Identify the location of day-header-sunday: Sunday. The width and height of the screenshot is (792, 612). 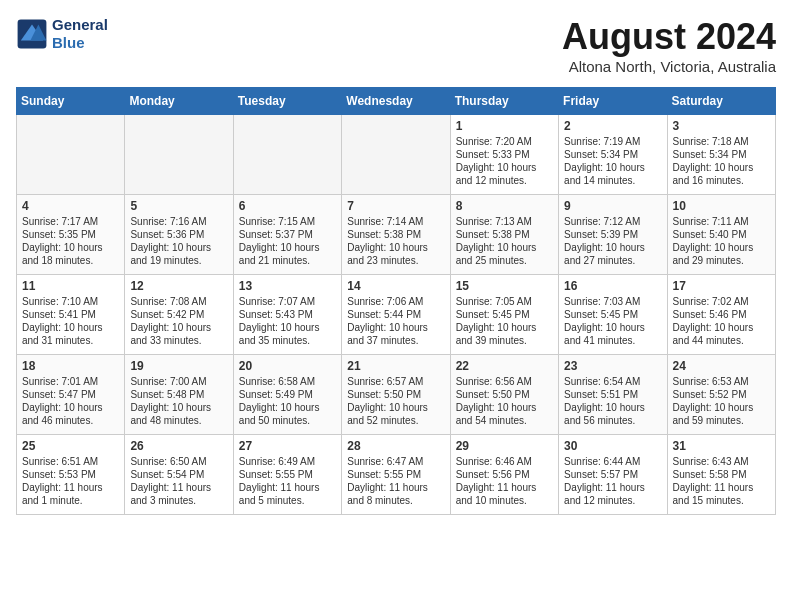
(71, 102).